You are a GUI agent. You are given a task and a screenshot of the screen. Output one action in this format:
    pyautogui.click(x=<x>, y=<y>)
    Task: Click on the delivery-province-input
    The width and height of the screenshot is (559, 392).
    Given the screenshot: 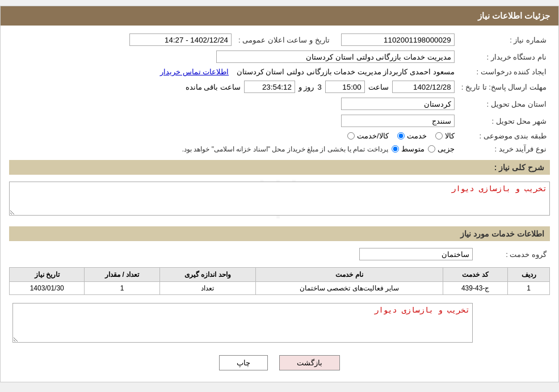 What is the action you would take?
    pyautogui.click(x=398, y=104)
    